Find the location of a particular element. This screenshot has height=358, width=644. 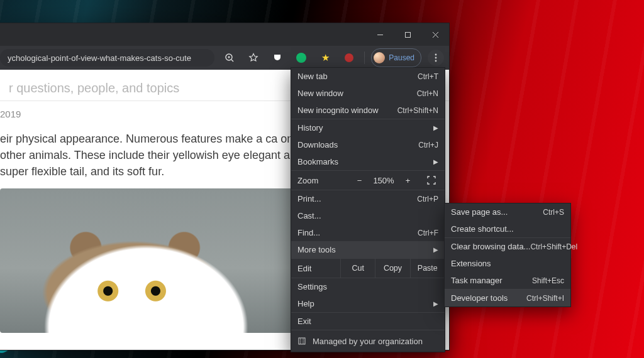

menu-new-incognito: New incognito windowCtrl+Shift+N is located at coordinates (368, 111).